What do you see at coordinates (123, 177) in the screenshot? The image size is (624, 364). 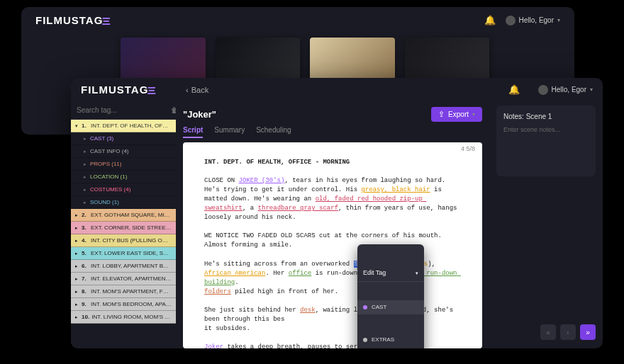 I see `tag-row-location: ▸LOCATION (1)` at bounding box center [123, 177].